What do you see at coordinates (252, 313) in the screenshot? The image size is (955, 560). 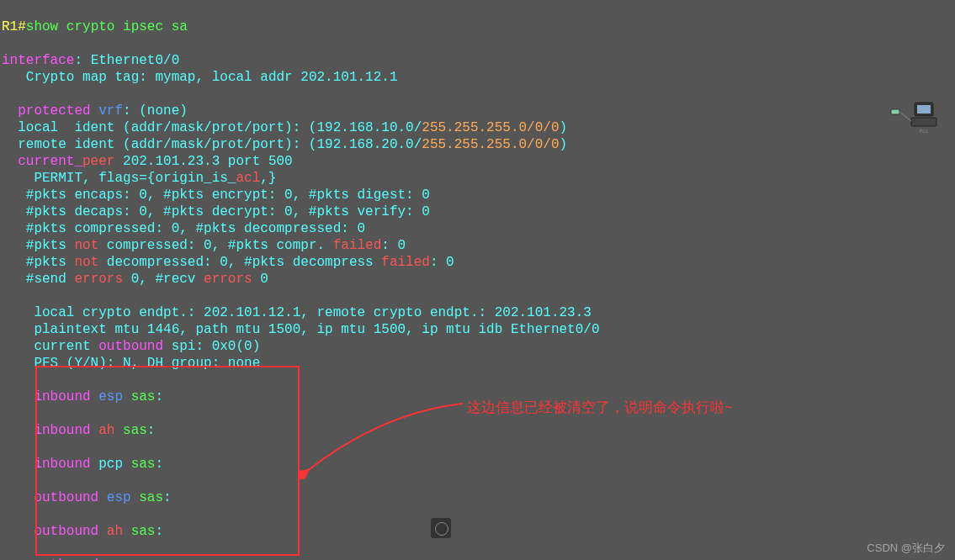 I see `local-endpt: 202.101.12.1` at bounding box center [252, 313].